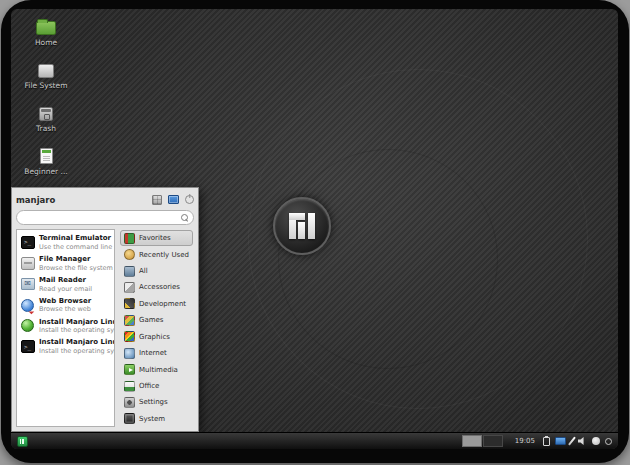 The height and width of the screenshot is (465, 630). I want to click on desktop-icon-list: Home File System Trash Beginner ..., so click(46, 96).